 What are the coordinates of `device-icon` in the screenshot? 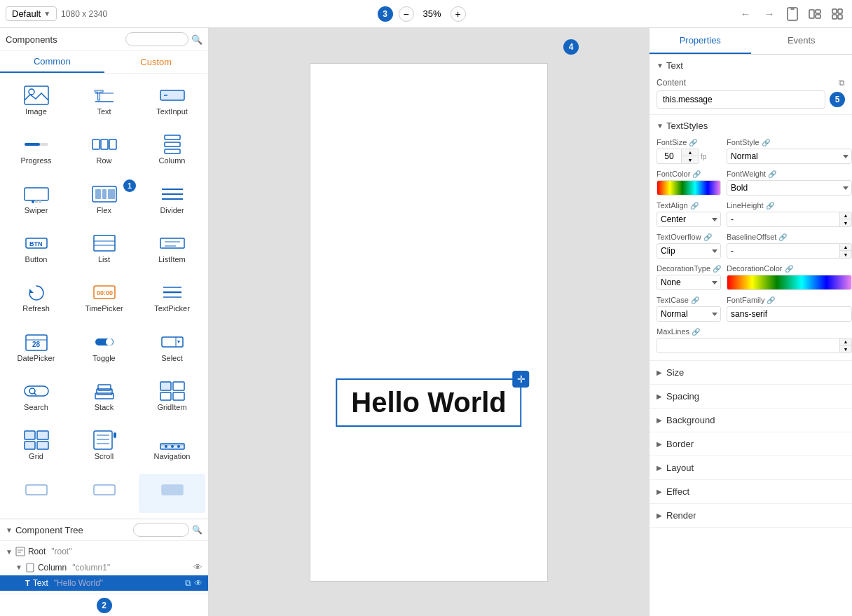 It's located at (792, 14).